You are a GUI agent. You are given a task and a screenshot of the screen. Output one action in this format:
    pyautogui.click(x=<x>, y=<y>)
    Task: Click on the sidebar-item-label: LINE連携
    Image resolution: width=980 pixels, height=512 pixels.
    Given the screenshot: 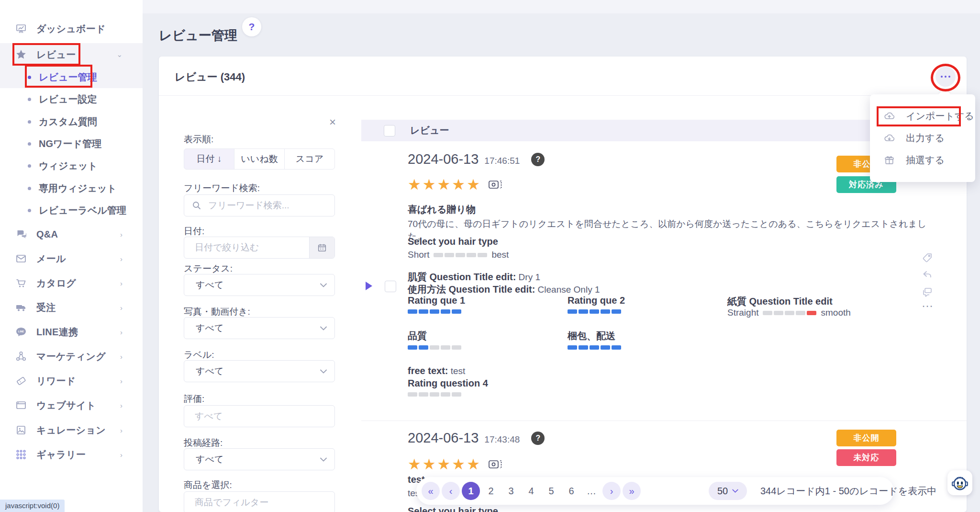 What is the action you would take?
    pyautogui.click(x=57, y=332)
    